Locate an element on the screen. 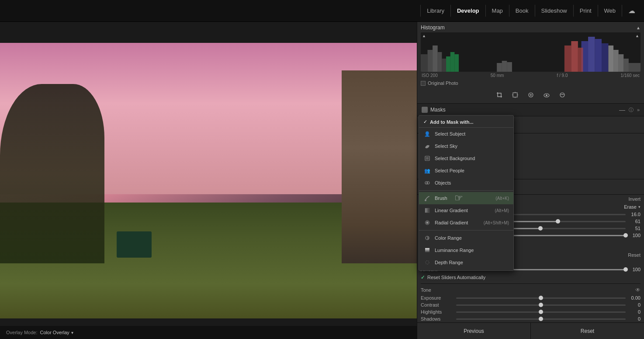  nav-web: Web is located at coordinates (610, 10).